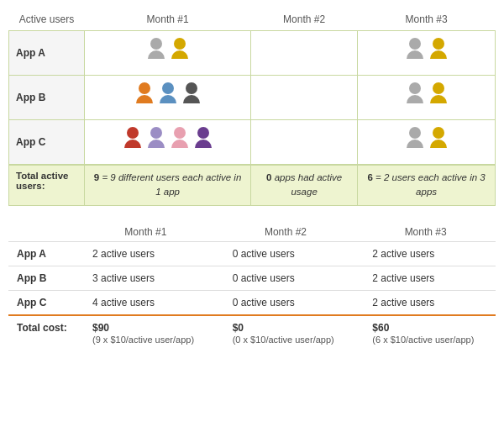 Image resolution: width=504 pixels, height=427 pixels. I want to click on cost-detail-month1: (9 x $10/active user/app), so click(143, 340).